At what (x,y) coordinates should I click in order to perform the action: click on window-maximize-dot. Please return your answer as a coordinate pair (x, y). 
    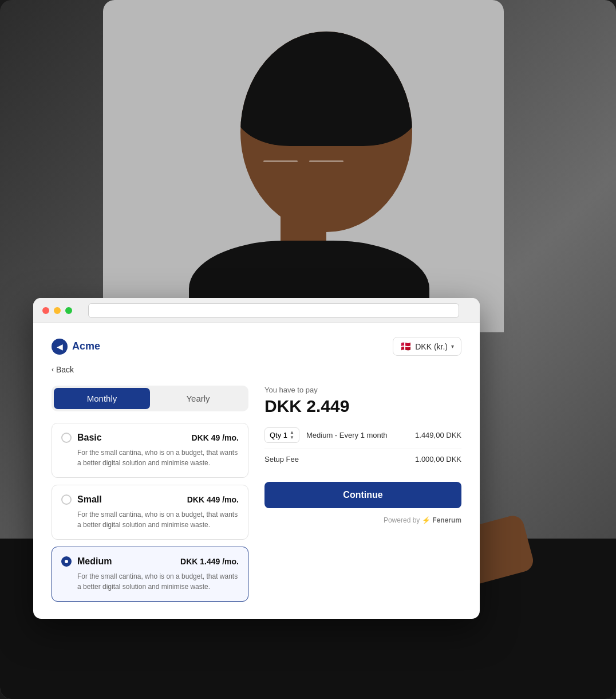
    Looking at the image, I should click on (69, 311).